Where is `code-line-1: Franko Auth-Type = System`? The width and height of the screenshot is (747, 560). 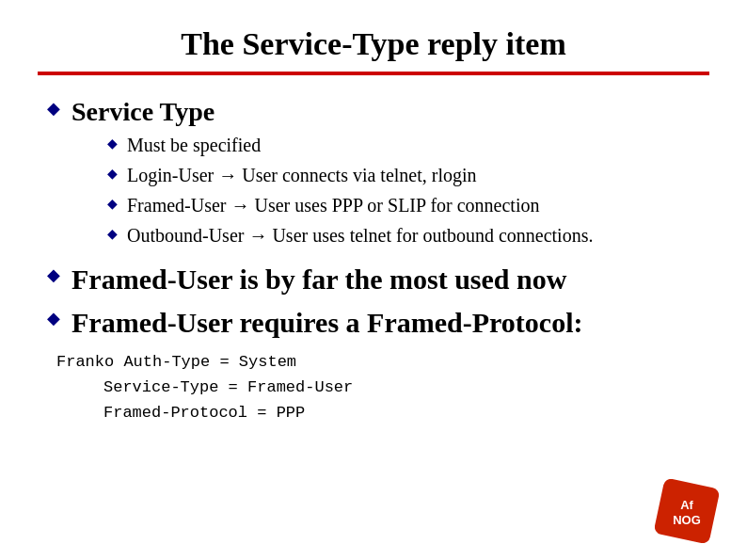
code-line-1: Franko Auth-Type = System is located at coordinates (383, 361).